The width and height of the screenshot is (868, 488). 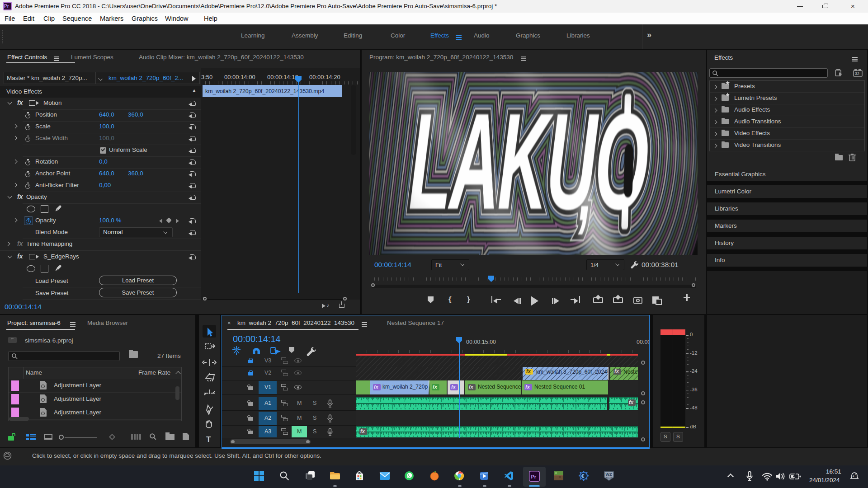 I want to click on svg-text: T, so click(x=209, y=439).